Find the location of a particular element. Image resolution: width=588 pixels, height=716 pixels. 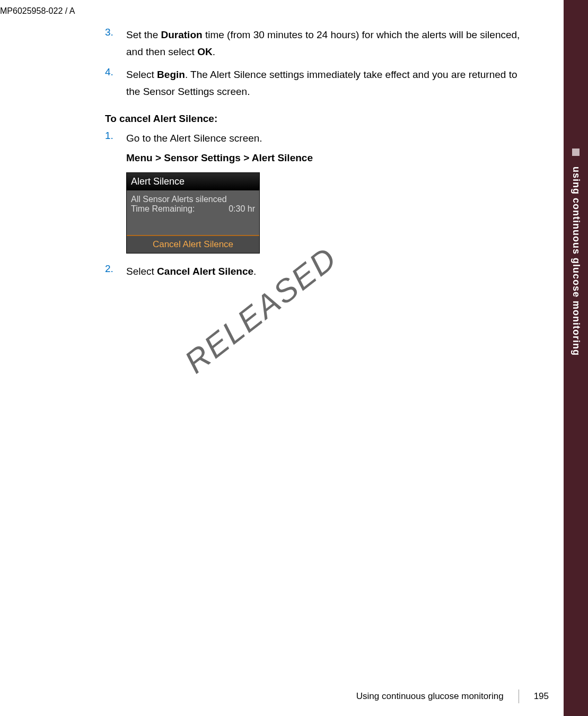

device-time-row: Time Remaining: 0:30 hr is located at coordinates (193, 209).